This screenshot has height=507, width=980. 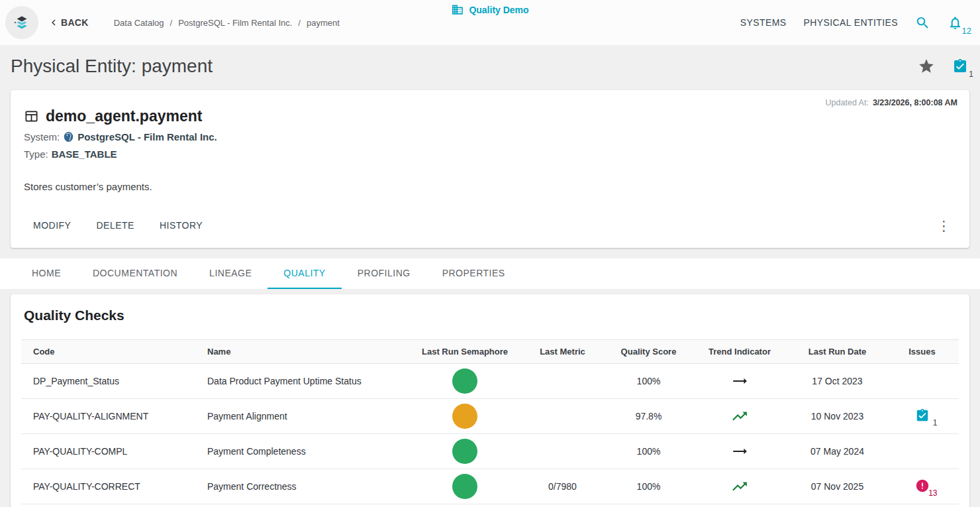 I want to click on quality-check-row: PAY-QUALITY-COMPLPayment Completeness100…, so click(x=490, y=452).